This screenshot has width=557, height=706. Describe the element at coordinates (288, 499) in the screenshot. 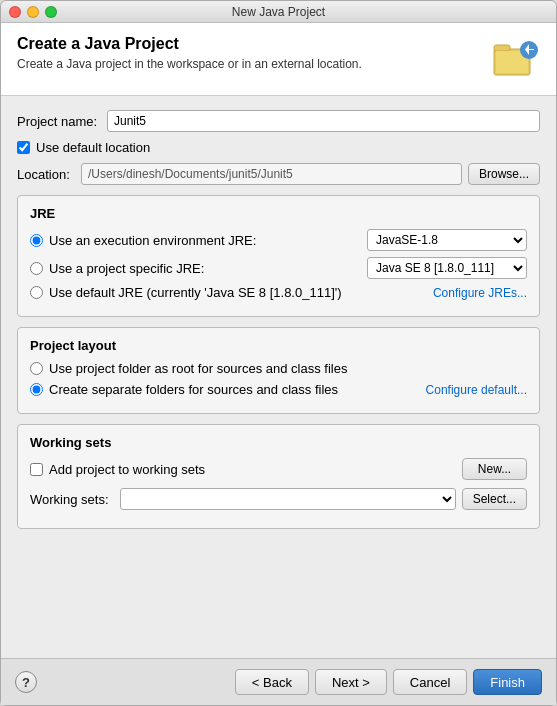

I see `working-sets-select` at that location.